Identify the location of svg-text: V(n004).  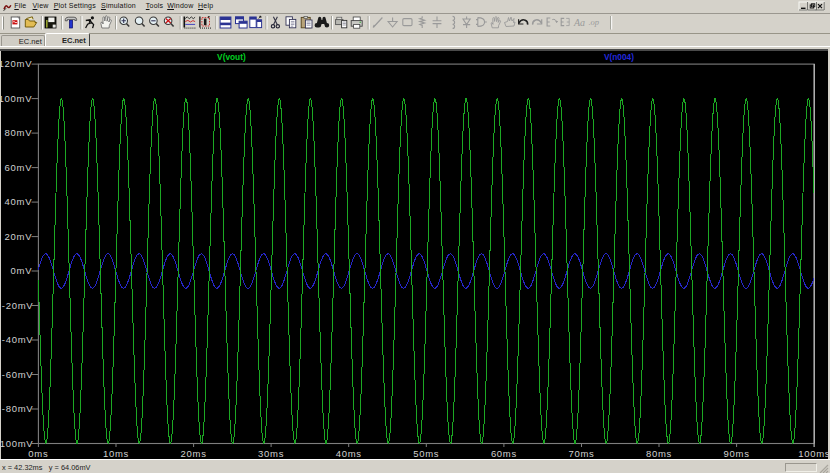
(619, 57).